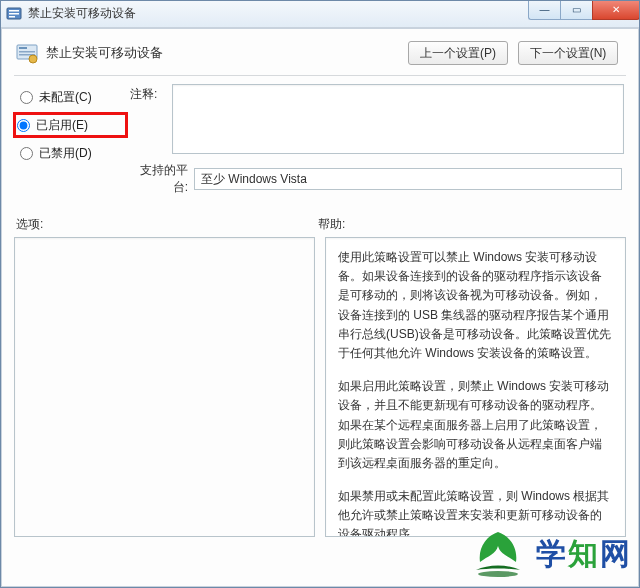 The image size is (640, 588). What do you see at coordinates (26, 154) in the screenshot?
I see `radio-disabled-input` at bounding box center [26, 154].